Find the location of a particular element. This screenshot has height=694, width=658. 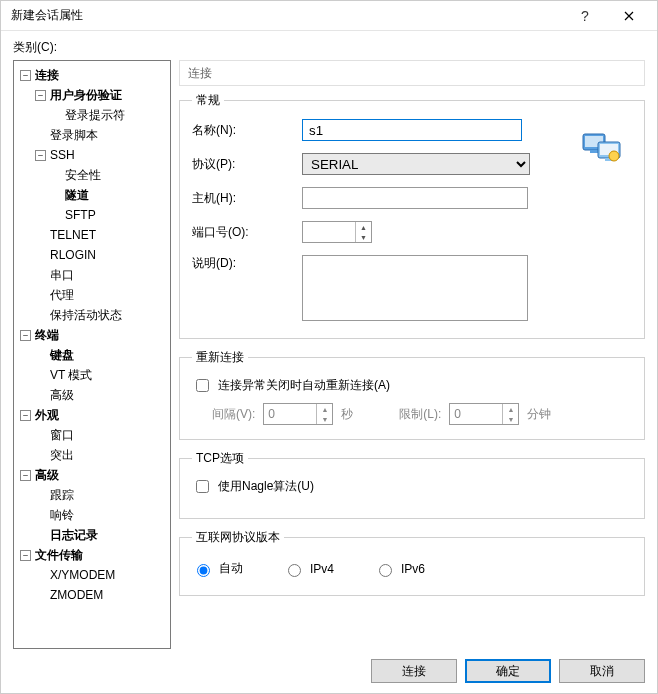

name-label: 名称(N): is located at coordinates (247, 130).